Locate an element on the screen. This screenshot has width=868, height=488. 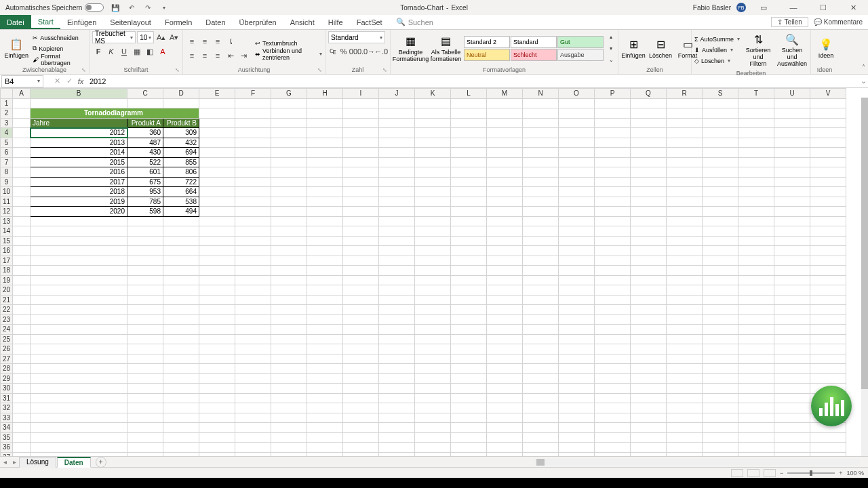
cell-Q36 is located at coordinates (648, 447).